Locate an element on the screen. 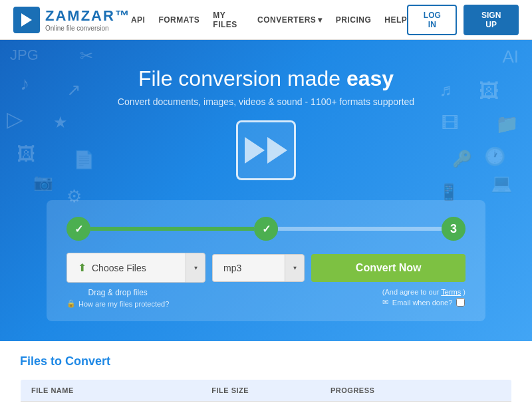 The width and height of the screenshot is (532, 405). hero-subtitle: Convert documents, images, videos & soun… is located at coordinates (266, 102).